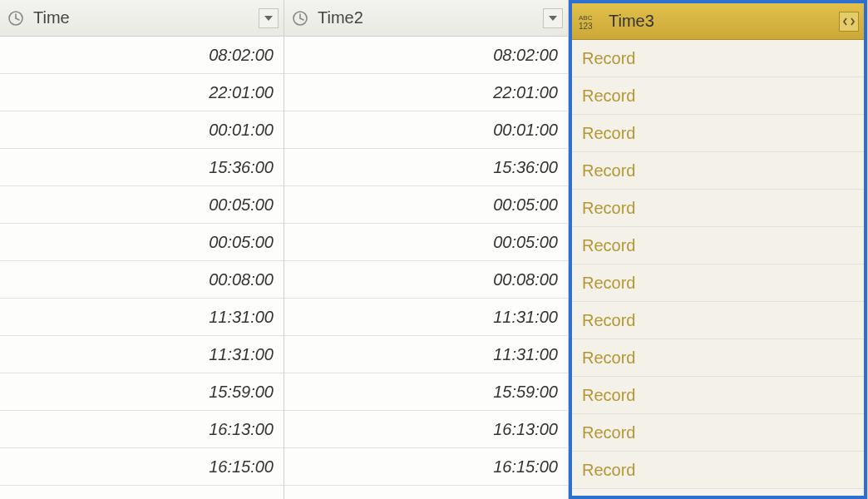 The image size is (868, 499). I want to click on column-header-label: Time2, so click(429, 18).